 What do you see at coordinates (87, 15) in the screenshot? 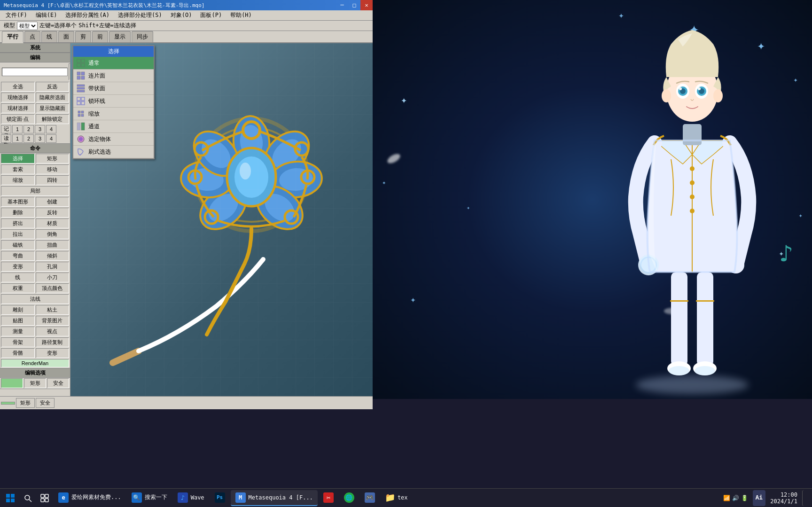
I see `menu-select-attr: 选择部分属性(A)` at bounding box center [87, 15].